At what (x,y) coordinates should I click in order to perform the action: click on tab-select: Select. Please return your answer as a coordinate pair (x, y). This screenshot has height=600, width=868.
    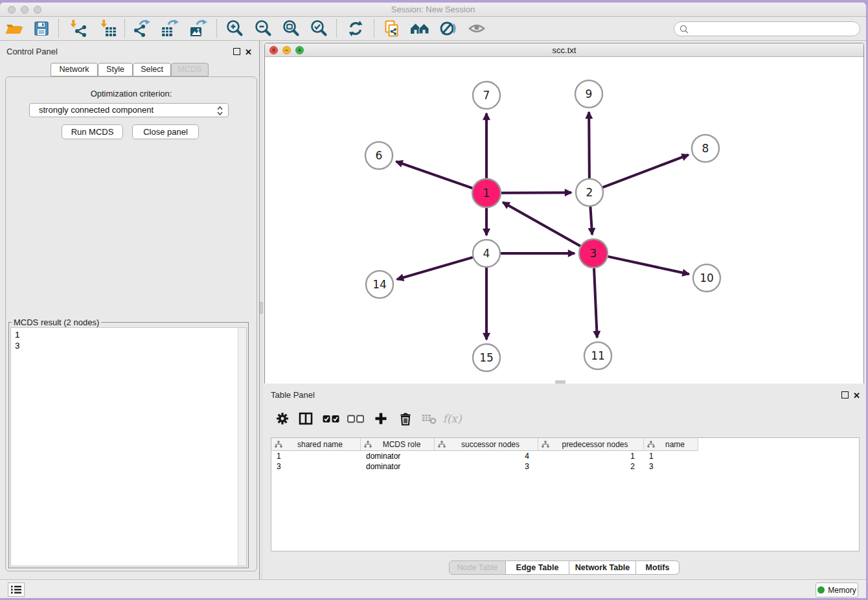
    Looking at the image, I should click on (152, 70).